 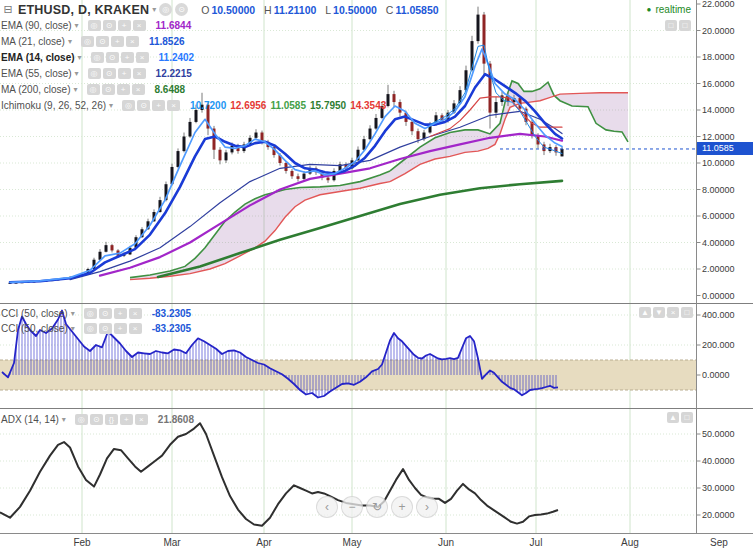 What do you see at coordinates (402, 507) in the screenshot?
I see `zoom-in-button: +` at bounding box center [402, 507].